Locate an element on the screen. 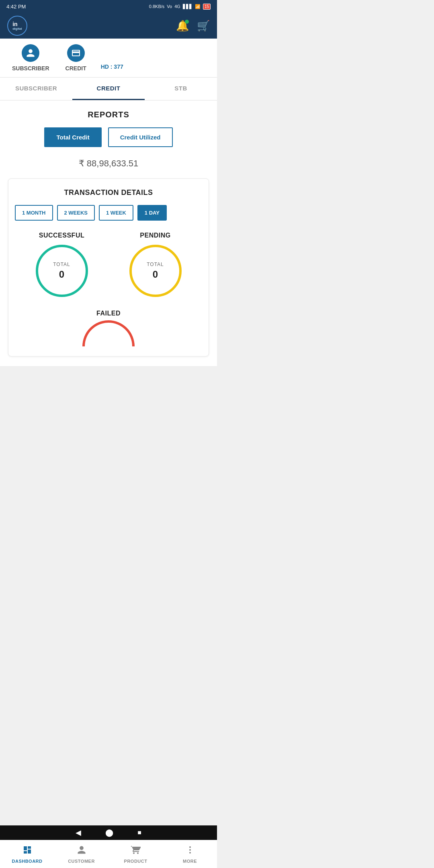  total-amount: ₹ 88,98,633.51 is located at coordinates (108, 164).